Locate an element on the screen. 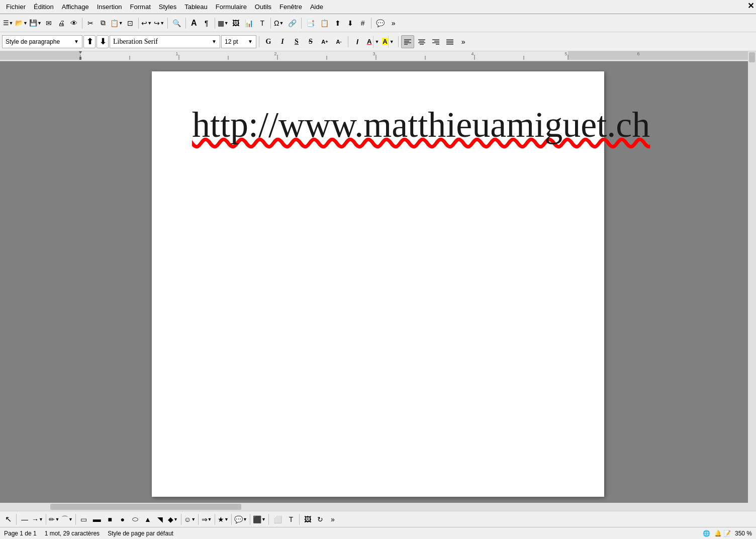  cut-button: ✂ is located at coordinates (90, 23).